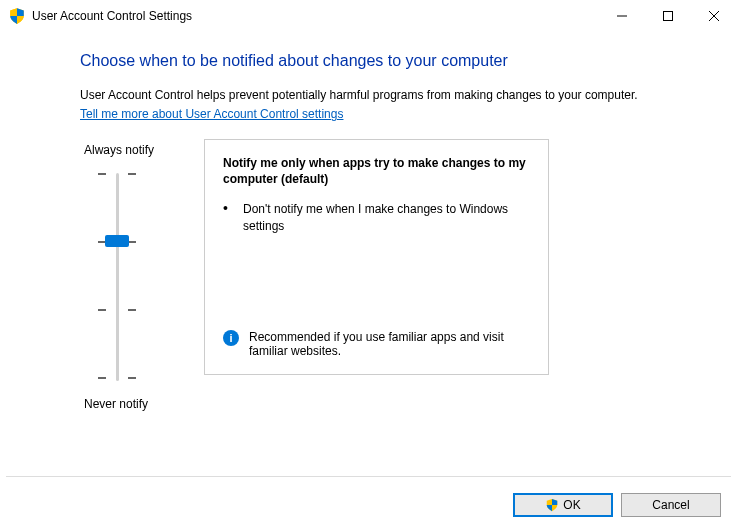 The image size is (737, 529). I want to click on bullet-text: Don't notify me when I make changes to W…, so click(386, 218).